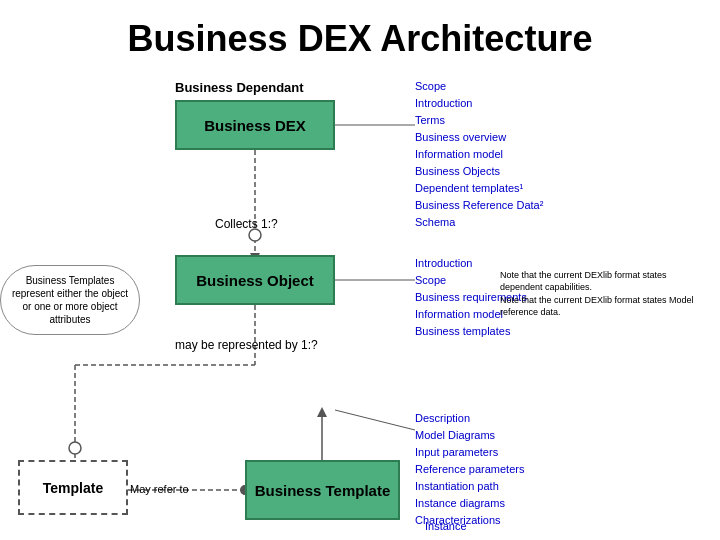 The width and height of the screenshot is (720, 540). What do you see at coordinates (479, 154) in the screenshot?
I see `right-links-top: Scope Introduction Terms Business overvi…` at bounding box center [479, 154].